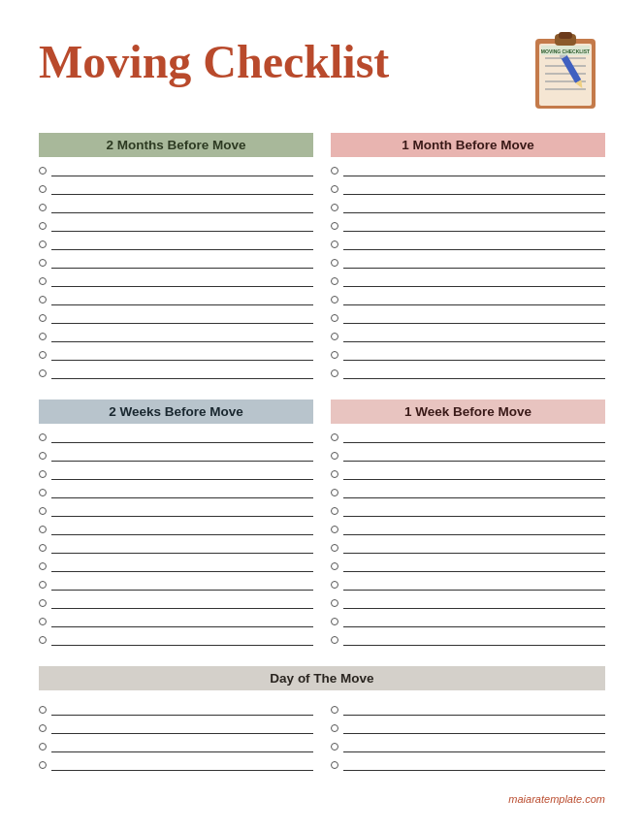  Describe the element at coordinates (177, 145) in the screenshot. I see `section-two-months-header: 2 Months Before Move` at that location.